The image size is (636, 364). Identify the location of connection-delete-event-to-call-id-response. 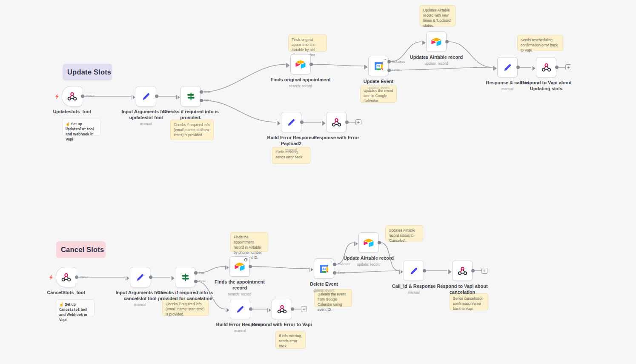
(367, 272).